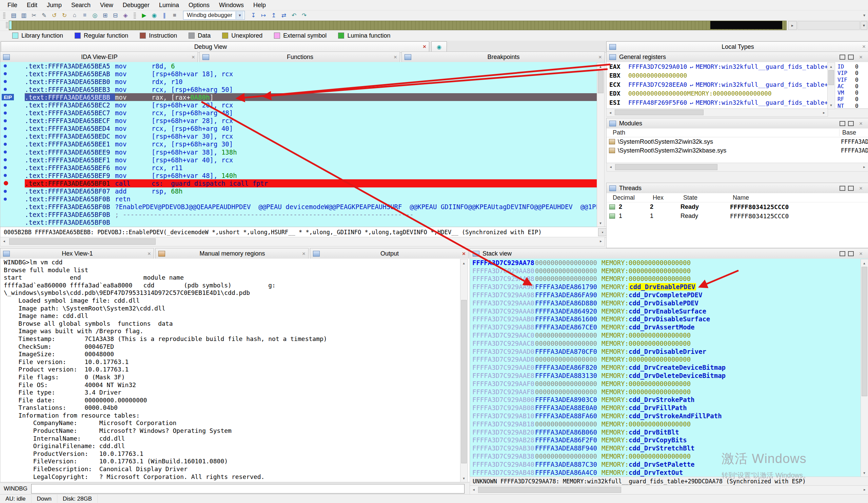 The image size is (868, 503). I want to click on scroll-up-icon: ▴, so click(864, 263).